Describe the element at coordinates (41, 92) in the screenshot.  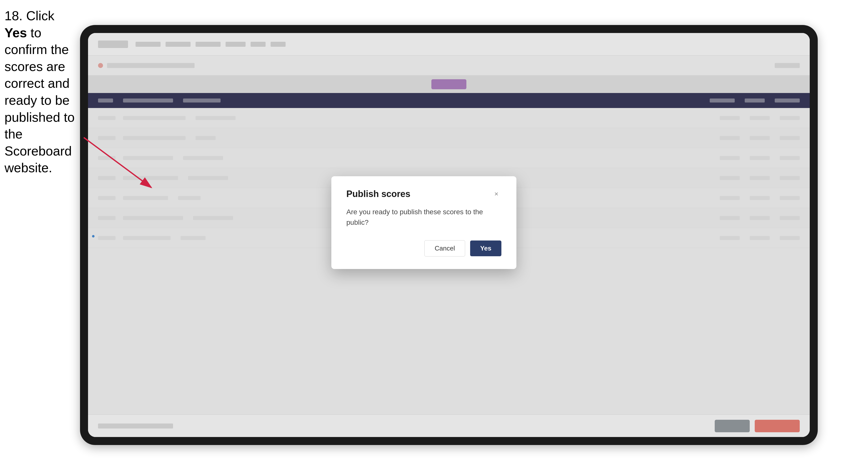
I see `instruction-text: 18. Click Yes to confirm the scores are …` at that location.